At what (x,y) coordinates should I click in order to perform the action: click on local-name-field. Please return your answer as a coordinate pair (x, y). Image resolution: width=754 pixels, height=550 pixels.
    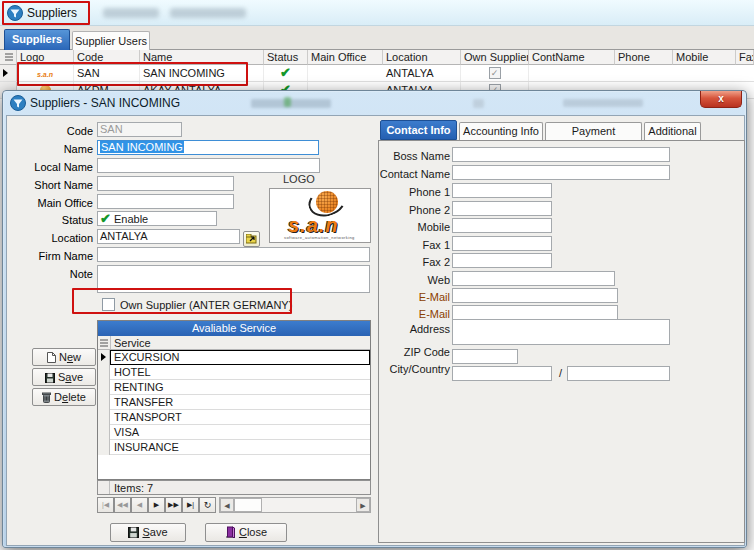
    Looking at the image, I should click on (208, 166).